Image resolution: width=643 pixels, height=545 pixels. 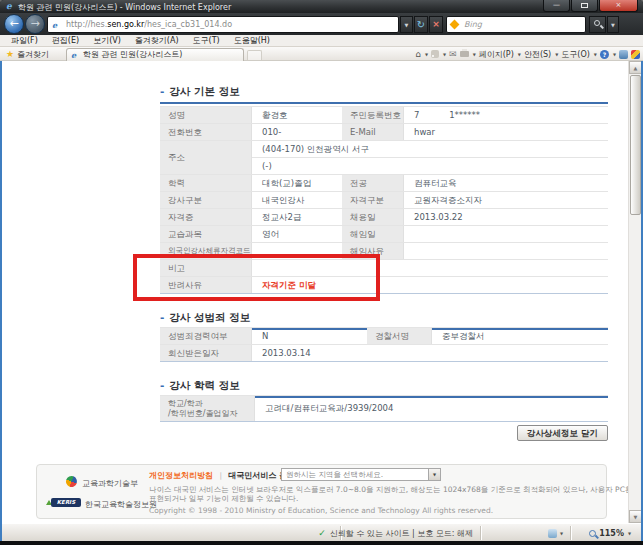 I want to click on field-label: 학력, so click(x=206, y=183).